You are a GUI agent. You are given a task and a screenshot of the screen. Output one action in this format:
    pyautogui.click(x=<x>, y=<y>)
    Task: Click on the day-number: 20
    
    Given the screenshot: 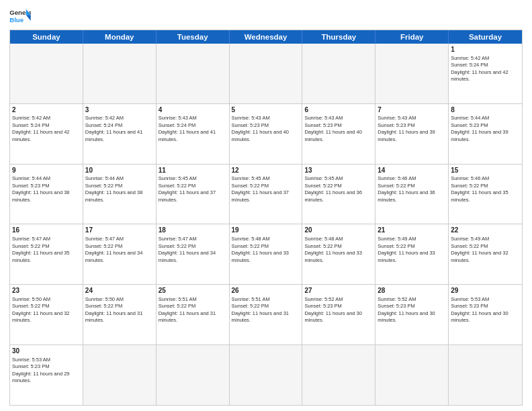 What is the action you would take?
    pyautogui.click(x=339, y=230)
    